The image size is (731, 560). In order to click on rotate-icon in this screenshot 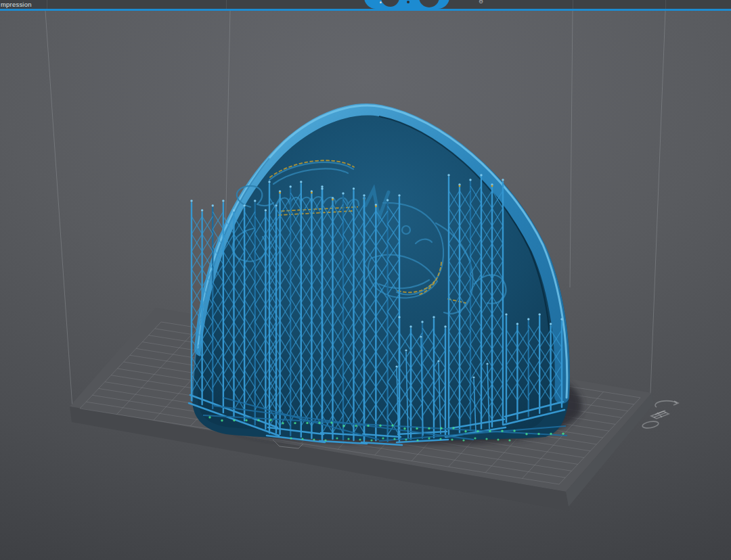, I will do `click(667, 404)`.